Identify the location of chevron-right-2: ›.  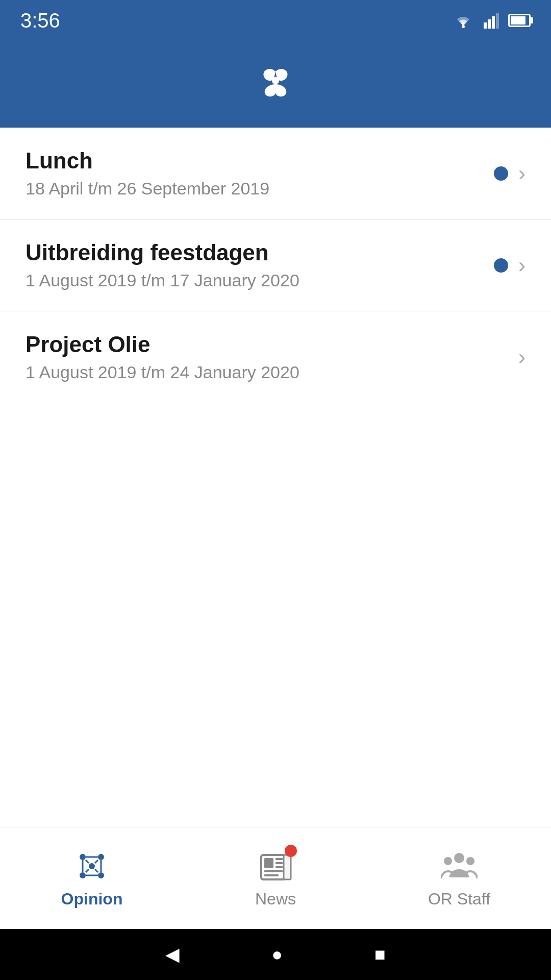
(522, 265).